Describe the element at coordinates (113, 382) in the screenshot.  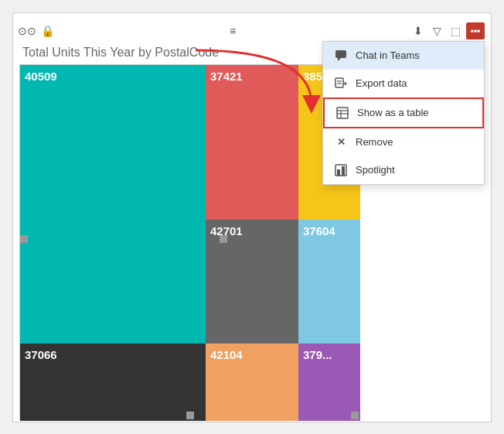
I see `treemap-cell-dark: 37066` at that location.